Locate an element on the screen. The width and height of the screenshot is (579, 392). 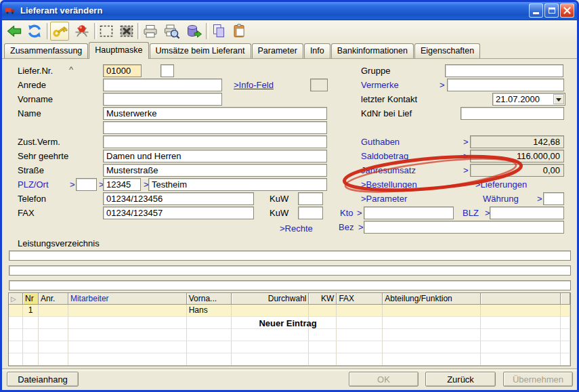
minimize-button is located at coordinates (536, 11).